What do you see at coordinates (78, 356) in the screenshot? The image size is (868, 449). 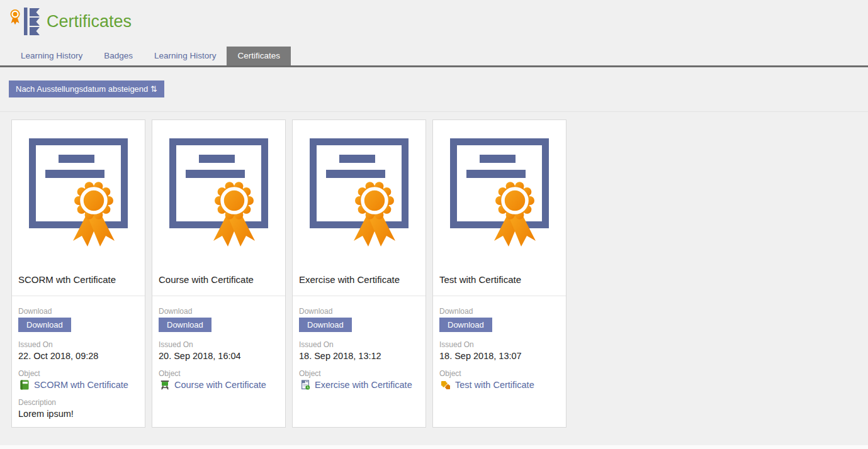 I see `issued-on-value: 22. Oct 2018, 09:28` at bounding box center [78, 356].